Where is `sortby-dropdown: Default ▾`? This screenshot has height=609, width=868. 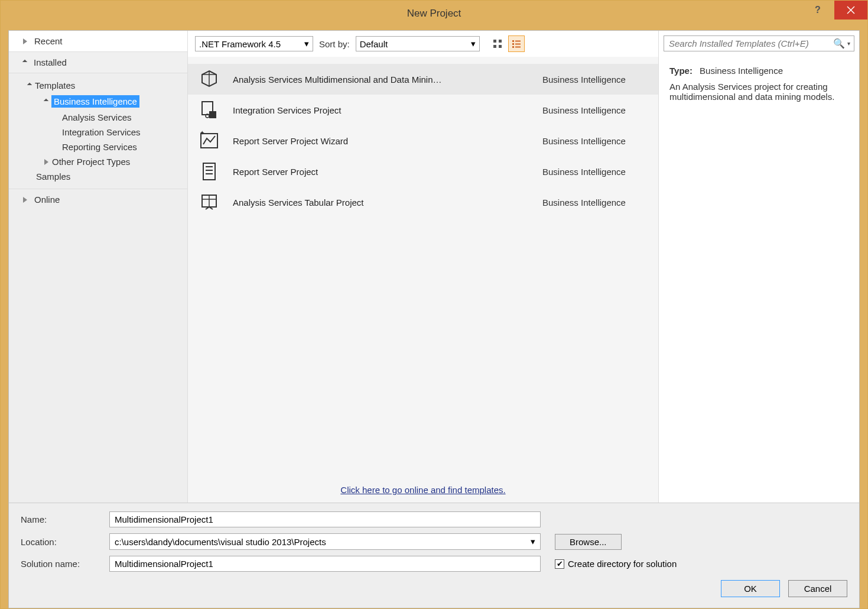
sortby-dropdown: Default ▾ is located at coordinates (418, 44).